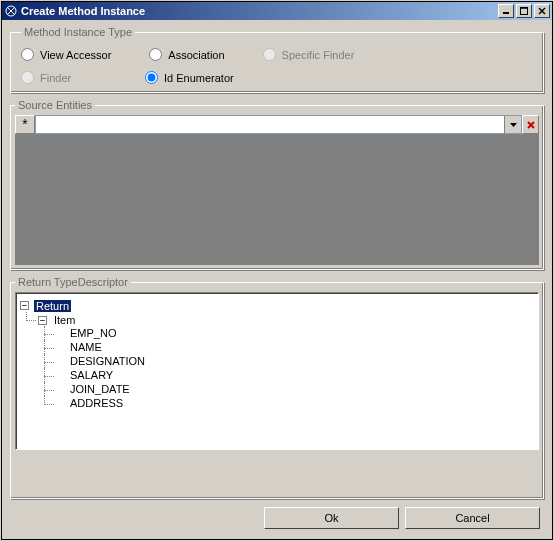 The image size is (554, 541). What do you see at coordinates (524, 11) in the screenshot?
I see `maximize-button` at bounding box center [524, 11].